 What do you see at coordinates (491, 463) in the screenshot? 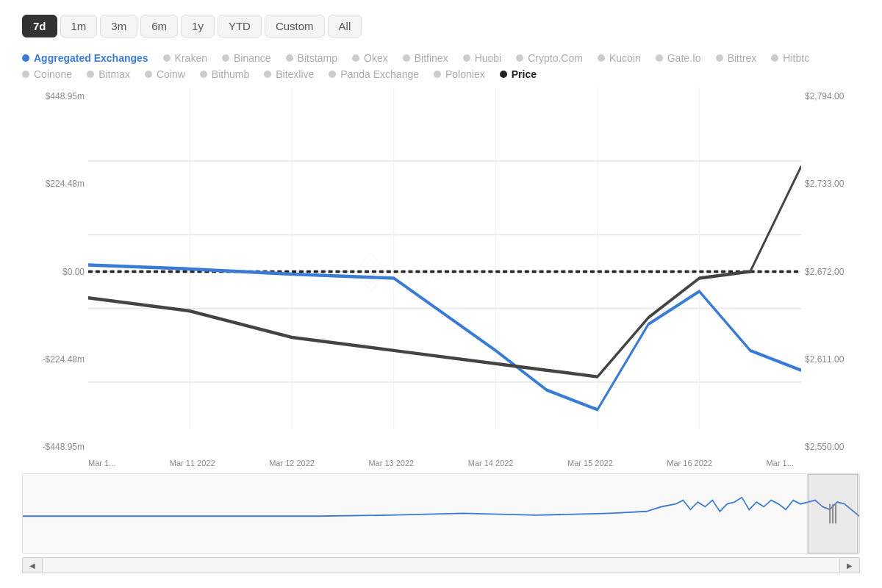
I see `x-label-4: Mar 14 2022` at bounding box center [491, 463].